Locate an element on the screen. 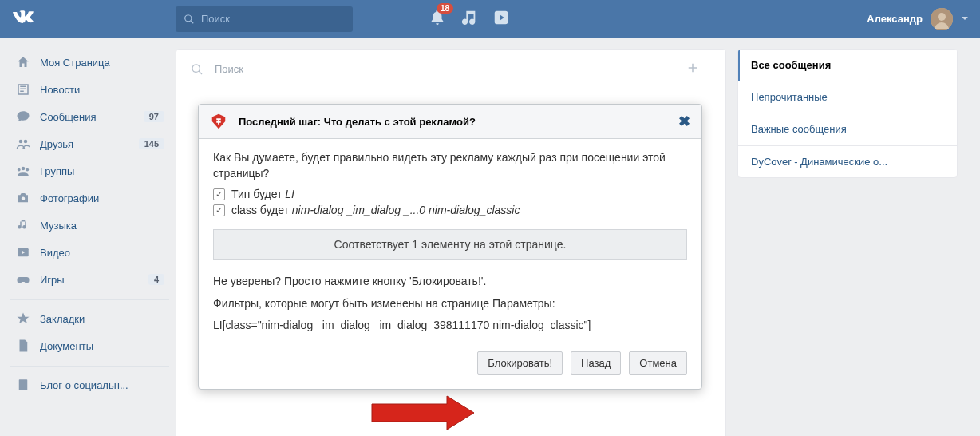 The height and width of the screenshot is (436, 980). badge: 4 is located at coordinates (156, 279).